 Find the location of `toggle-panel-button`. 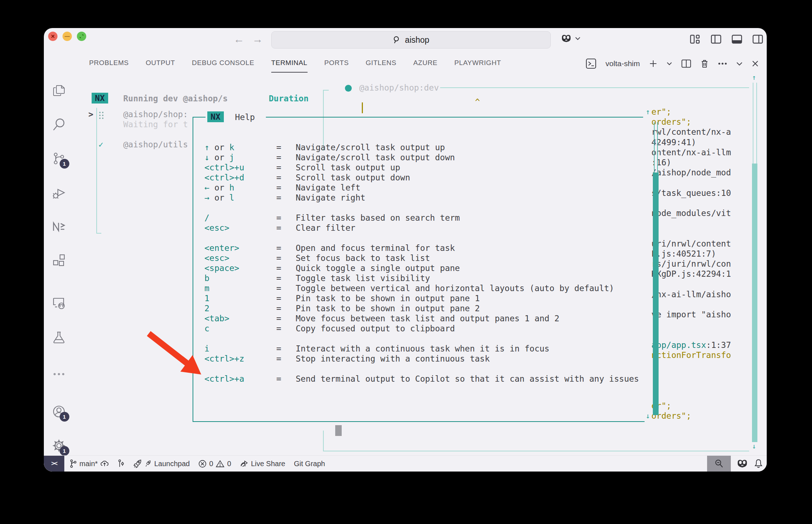

toggle-panel-button is located at coordinates (737, 39).